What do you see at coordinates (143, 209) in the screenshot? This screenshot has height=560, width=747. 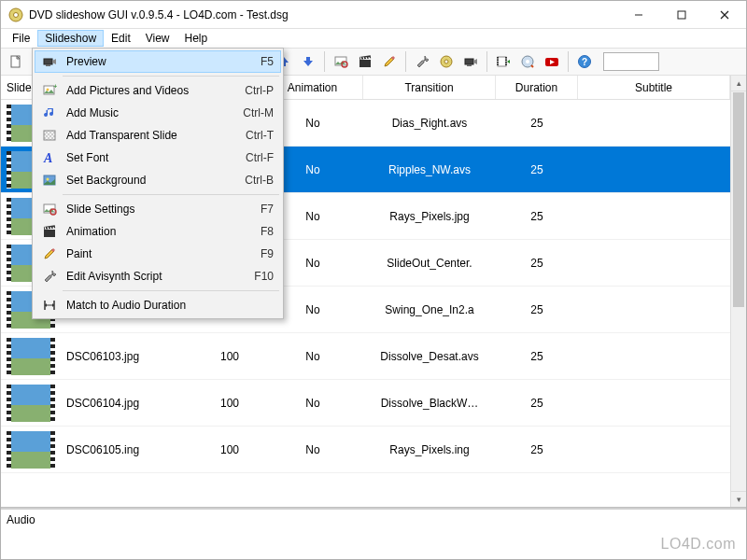 I see `menu-item-label: Slide Settings` at bounding box center [143, 209].